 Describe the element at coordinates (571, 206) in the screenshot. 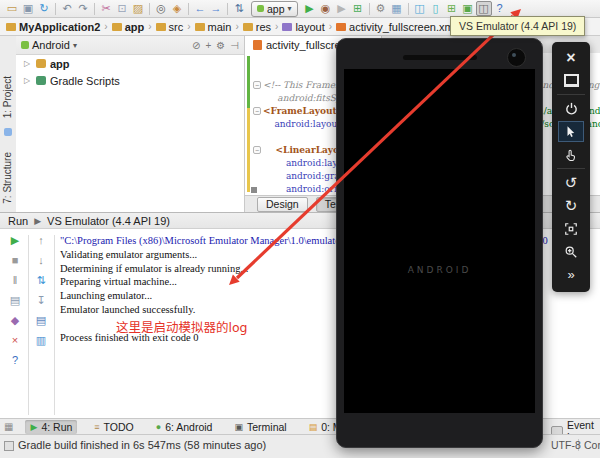

I see `rotate-right-icon: ↻` at that location.